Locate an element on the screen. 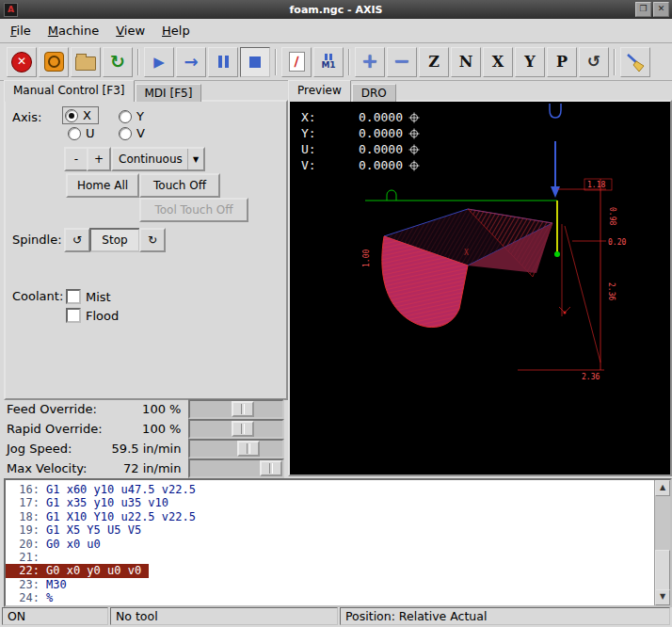 The width and height of the screenshot is (672, 627). scrollbar-thumb is located at coordinates (663, 571).